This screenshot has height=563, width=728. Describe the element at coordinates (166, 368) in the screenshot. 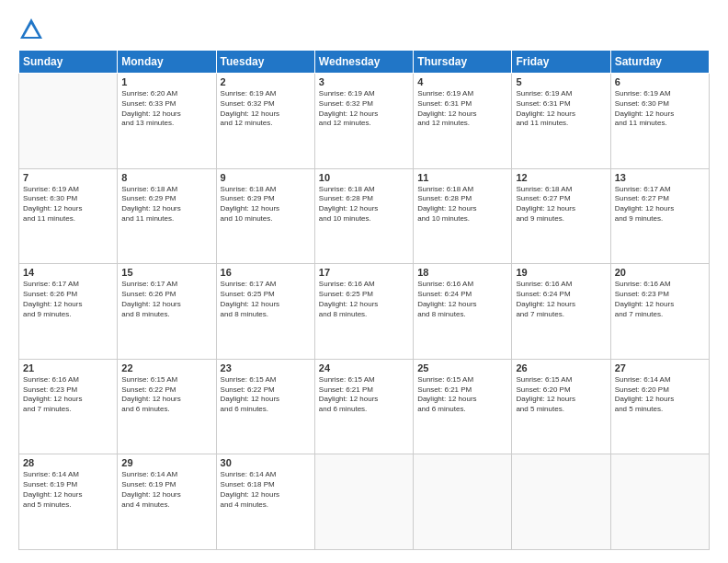

I see `day-number: 22` at that location.